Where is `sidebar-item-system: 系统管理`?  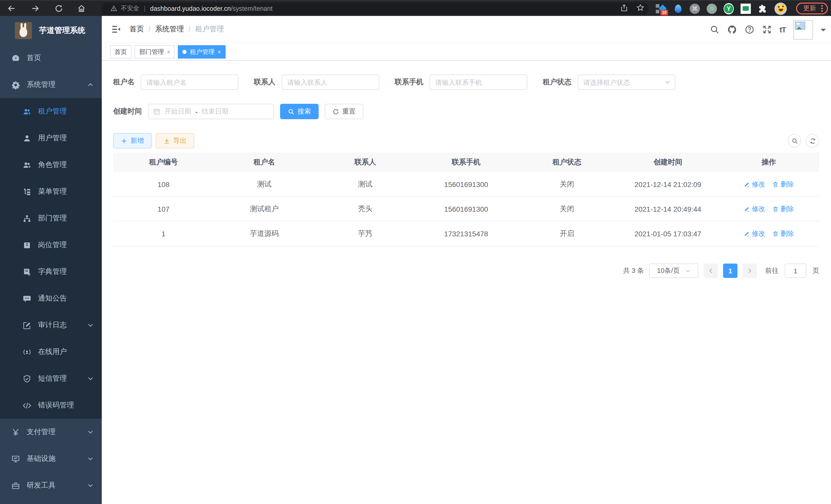 sidebar-item-system: 系统管理 is located at coordinates (51, 85).